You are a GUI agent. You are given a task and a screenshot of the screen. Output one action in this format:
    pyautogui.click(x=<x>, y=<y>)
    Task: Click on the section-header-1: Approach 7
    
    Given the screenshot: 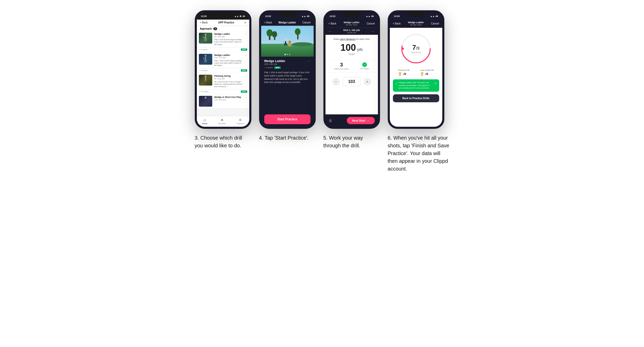 What is the action you would take?
    pyautogui.click(x=223, y=28)
    